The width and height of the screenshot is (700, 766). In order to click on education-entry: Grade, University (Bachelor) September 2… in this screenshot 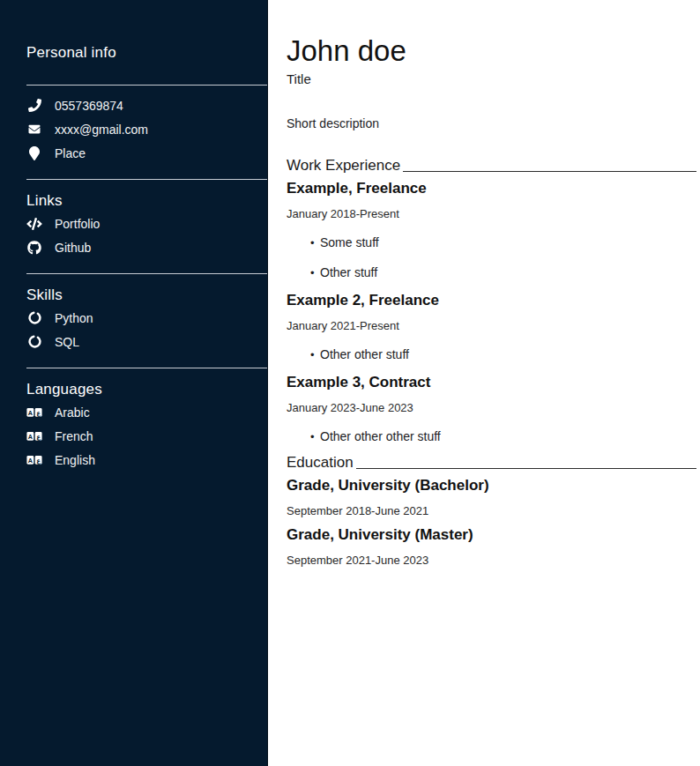, I will do `click(492, 497)`.